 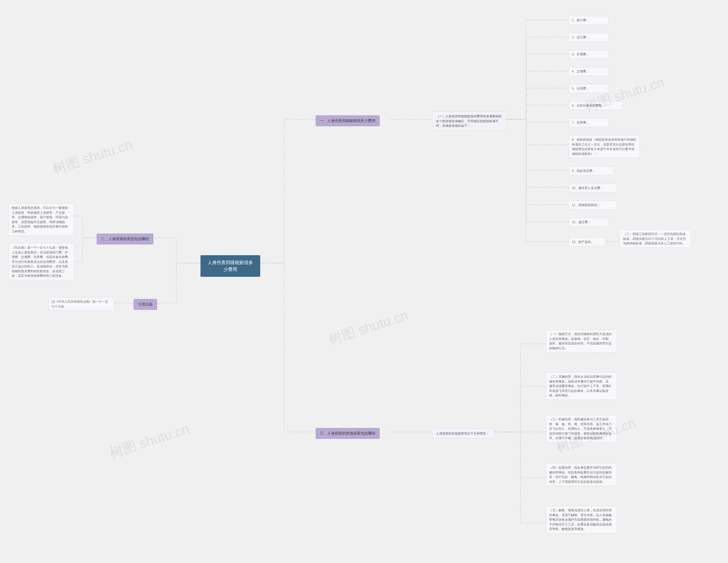 What do you see at coordinates (348, 121) in the screenshot?
I see `branch-1: 一、人身伤害四级能赔偿多少费用` at bounding box center [348, 121].